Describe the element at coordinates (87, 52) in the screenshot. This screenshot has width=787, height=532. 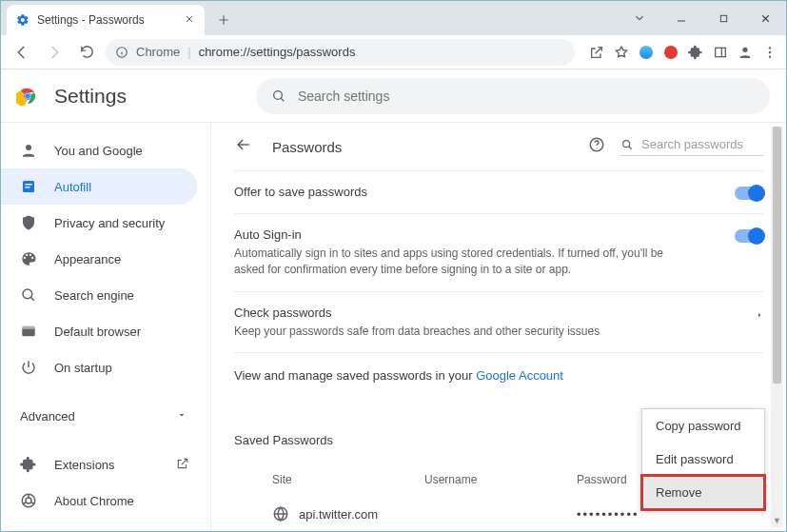
I see `reload-button` at that location.